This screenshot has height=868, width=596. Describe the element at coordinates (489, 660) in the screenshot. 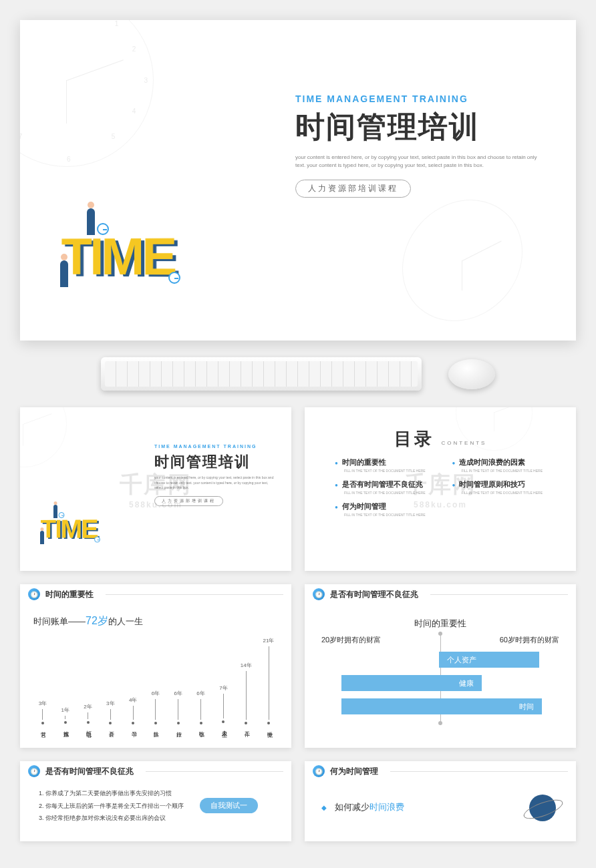

I see `arrow-assets: 个人资产` at that location.